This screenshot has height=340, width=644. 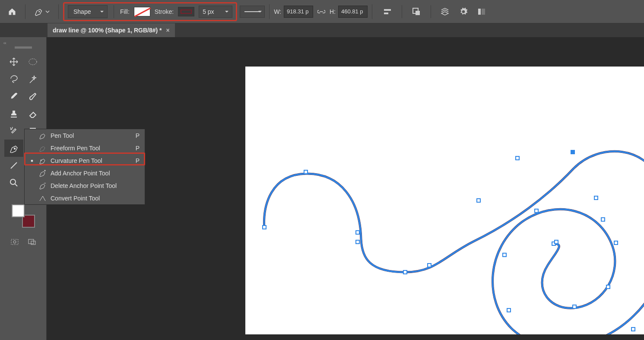 What do you see at coordinates (33, 114) in the screenshot?
I see `eraser-tool` at bounding box center [33, 114].